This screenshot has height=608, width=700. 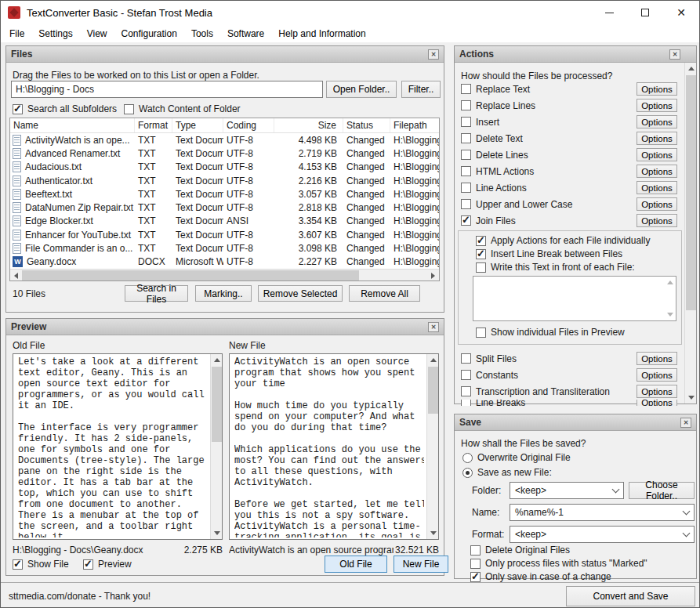 I want to click on column-header-size: Size, so click(x=309, y=125).